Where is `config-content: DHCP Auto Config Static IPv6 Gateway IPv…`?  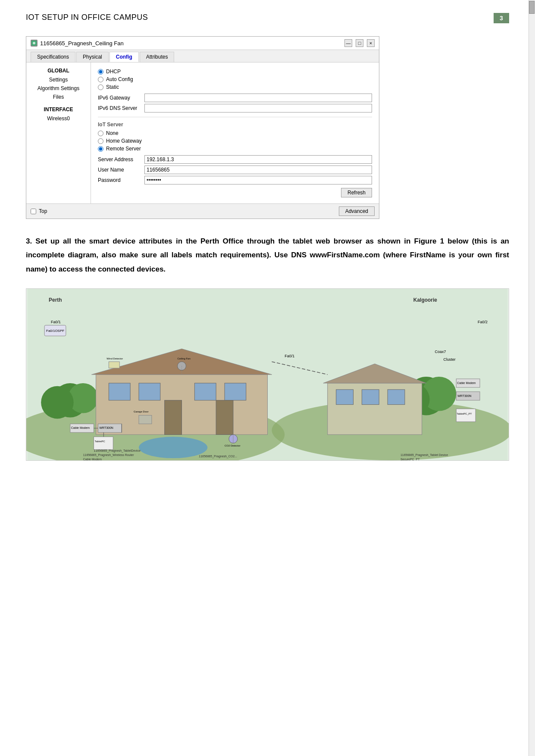
config-content: DHCP Auto Config Static IPv6 Gateway IPv… is located at coordinates (235, 133).